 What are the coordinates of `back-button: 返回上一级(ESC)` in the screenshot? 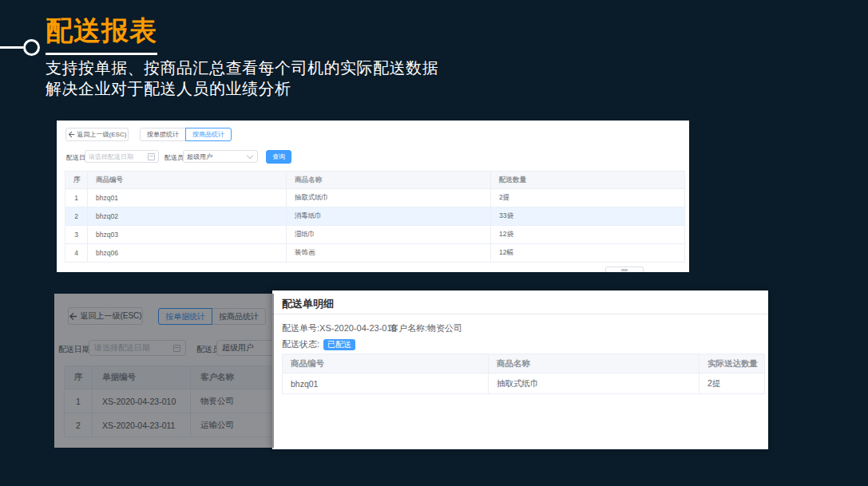 It's located at (97, 134).